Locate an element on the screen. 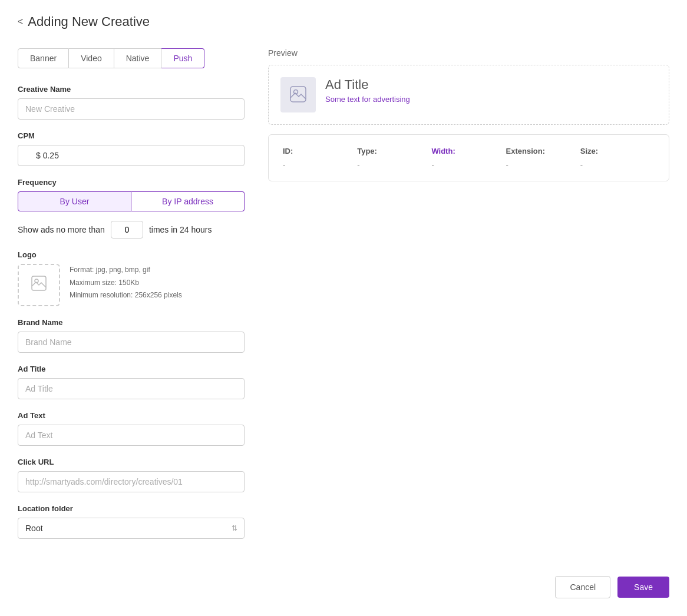  show-ads-prefix: Show ads no more than is located at coordinates (61, 230).